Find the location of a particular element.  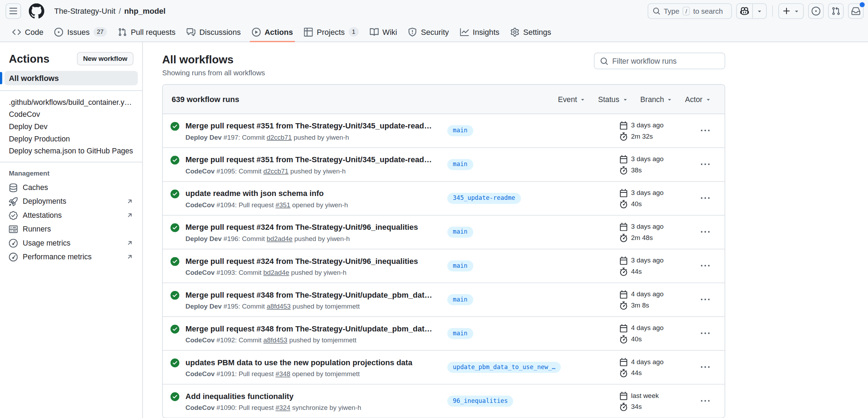

sidebar-workflow-item: Deploy Production is located at coordinates (71, 139).